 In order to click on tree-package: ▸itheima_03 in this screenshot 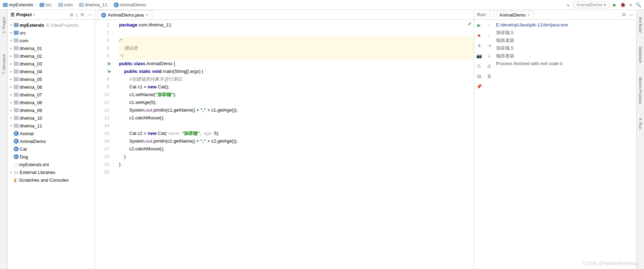, I will do `click(51, 64)`.